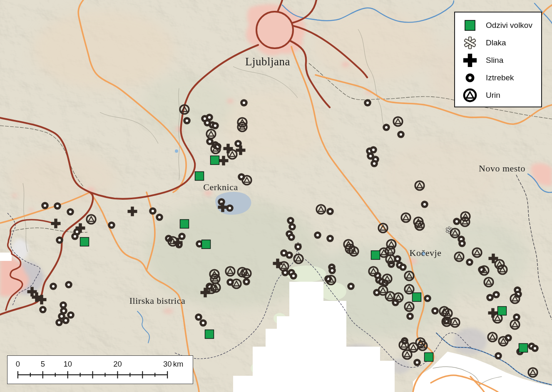 This screenshot has height=392, width=552. Describe the element at coordinates (18, 364) in the screenshot. I see `scale-label: 0` at that location.